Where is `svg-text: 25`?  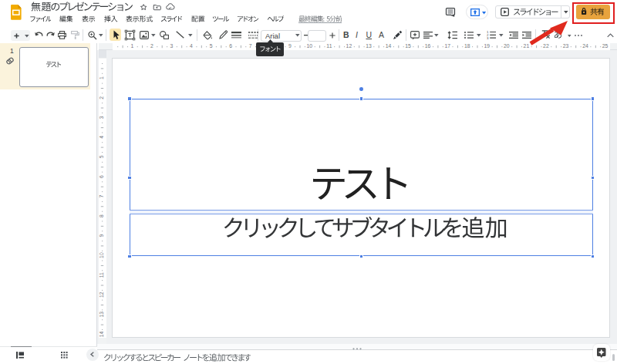
svg-text: 25 is located at coordinates (605, 46).